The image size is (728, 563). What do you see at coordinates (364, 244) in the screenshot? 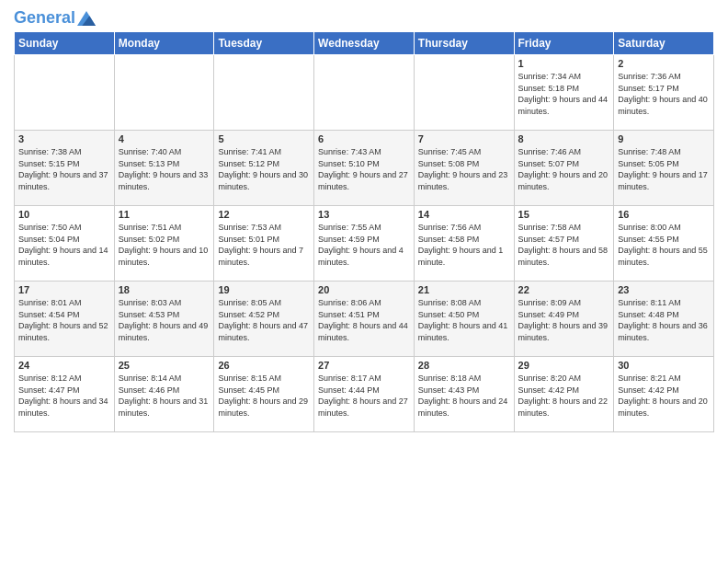
I see `week-row-3: 10Sunrise: 7:50 AMSunset: 5:04 PMDayligh…` at bounding box center [364, 244].